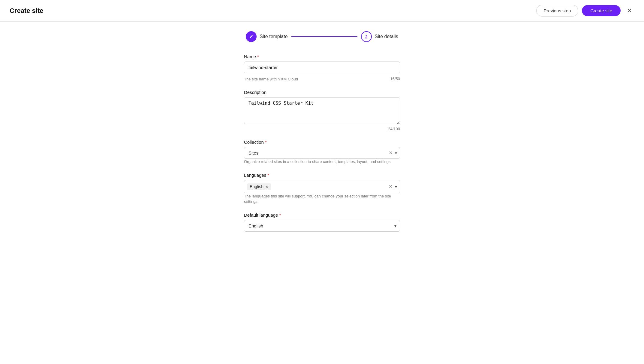 The width and height of the screenshot is (644, 364). What do you see at coordinates (629, 11) in the screenshot?
I see `close-icon: ✕` at bounding box center [629, 11].